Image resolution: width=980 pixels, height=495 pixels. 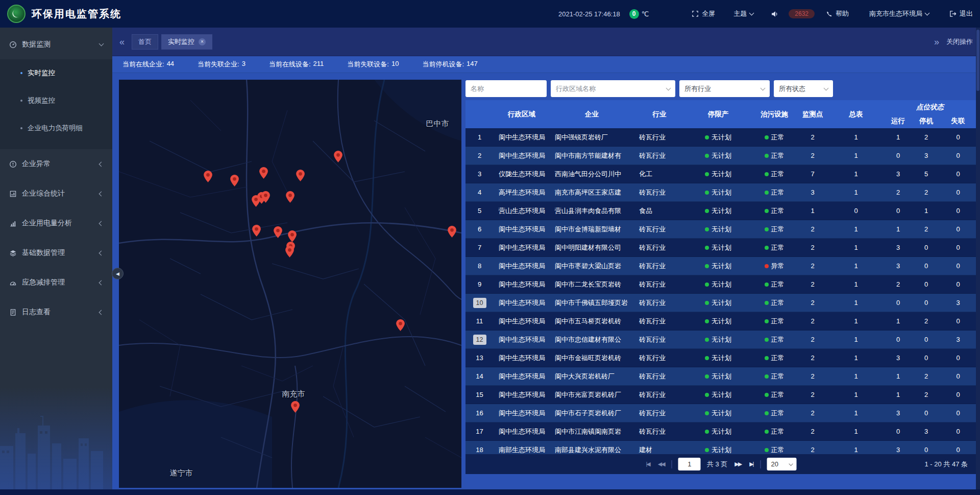 I want to click on col-header: 治污设施, so click(x=774, y=114).